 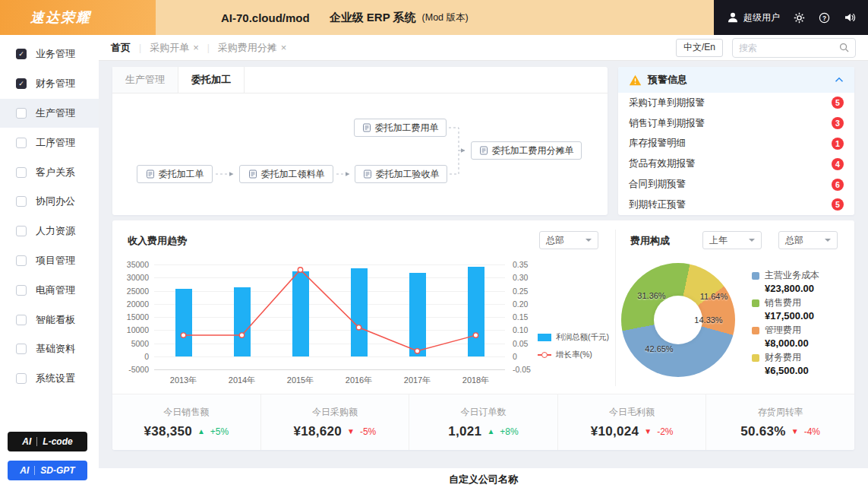 I want to click on sidebar-item-5: 客户关系, so click(x=49, y=172).